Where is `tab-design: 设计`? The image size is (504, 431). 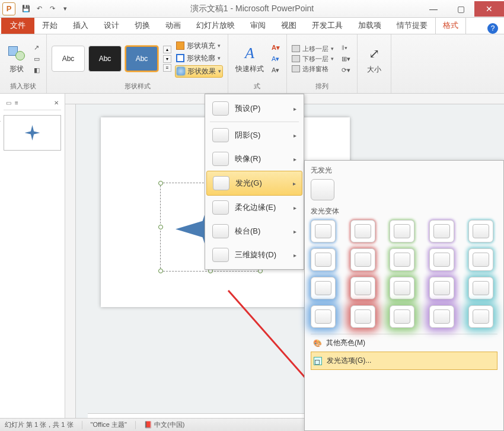
tab-design: 设计 is located at coordinates (111, 25).